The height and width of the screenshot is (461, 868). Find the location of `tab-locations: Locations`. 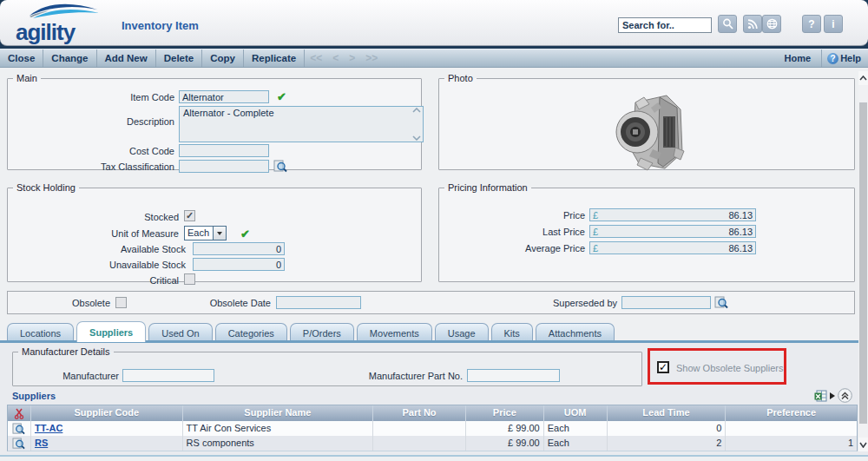

tab-locations: Locations is located at coordinates (40, 333).